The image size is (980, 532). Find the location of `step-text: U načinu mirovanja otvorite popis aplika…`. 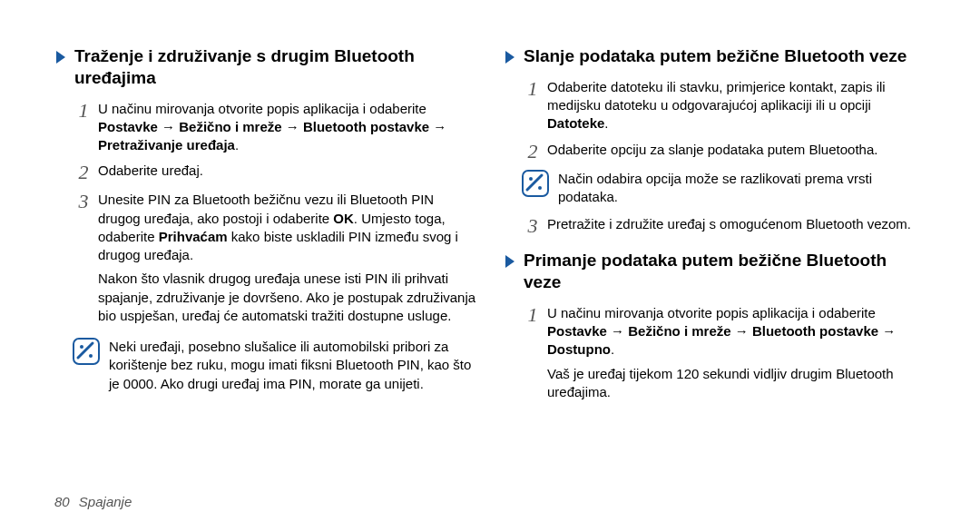

step-text: U načinu mirovanja otvorite popis aplika… is located at coordinates (737, 332).